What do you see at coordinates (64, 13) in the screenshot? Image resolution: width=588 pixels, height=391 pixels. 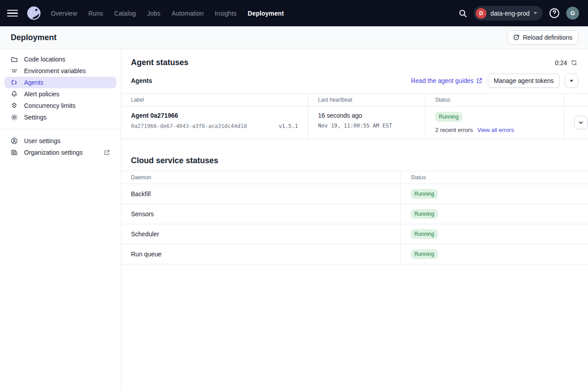 I see `nav-item-overview: Overview` at bounding box center [64, 13].